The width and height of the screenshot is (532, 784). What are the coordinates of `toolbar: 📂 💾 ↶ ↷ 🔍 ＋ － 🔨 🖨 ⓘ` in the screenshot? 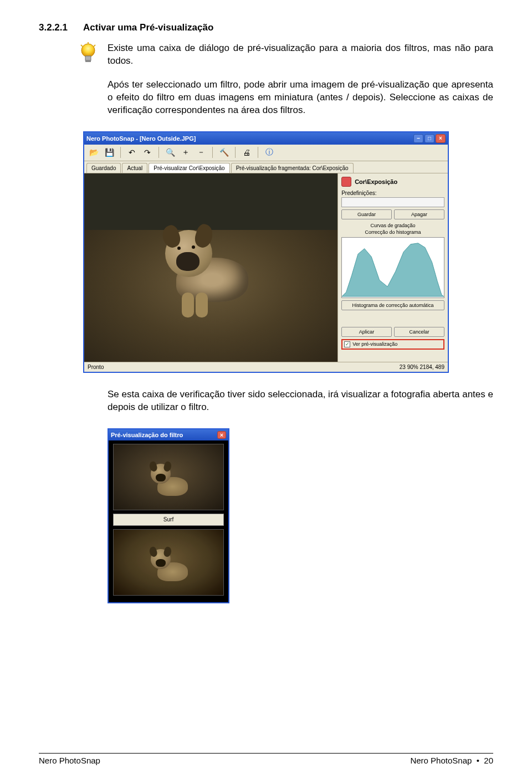 It's located at (266, 153).